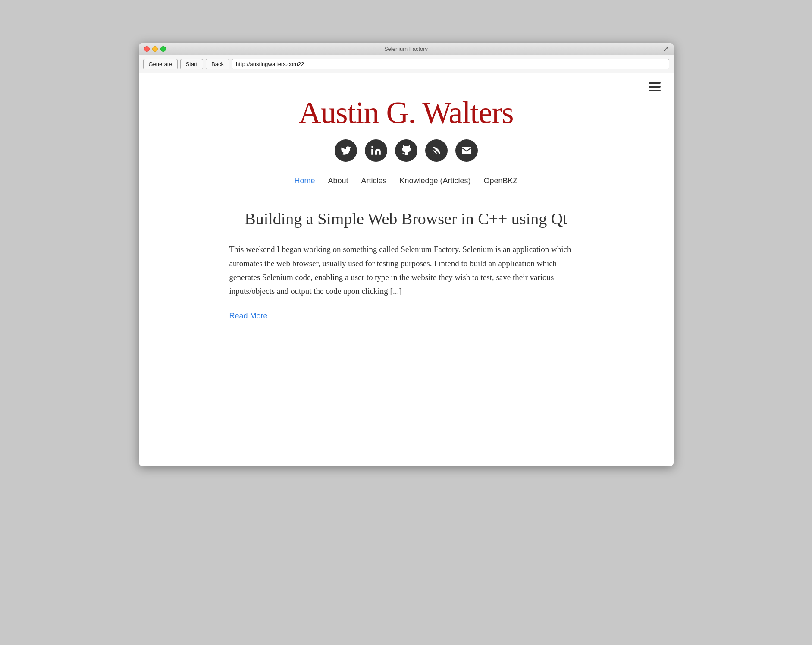 The width and height of the screenshot is (812, 645). What do you see at coordinates (406, 49) in the screenshot?
I see `title-bar: Selenium Factory ⤢` at bounding box center [406, 49].